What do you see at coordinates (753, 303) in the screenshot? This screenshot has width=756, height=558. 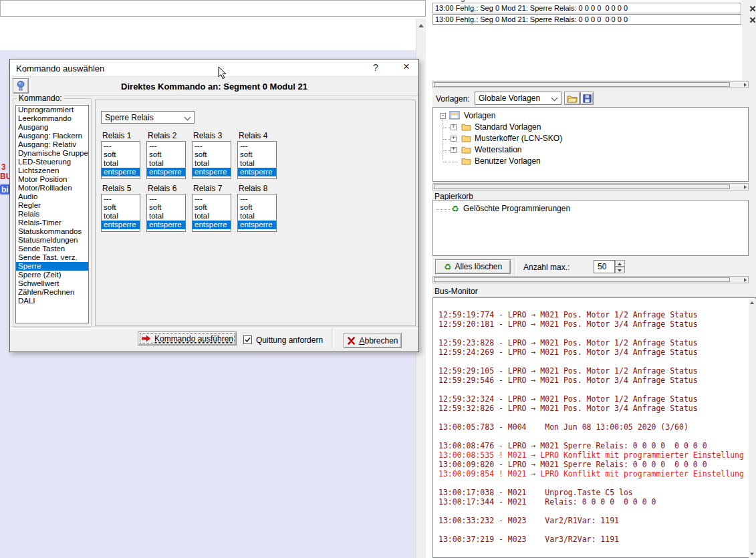 I see `scroll-up-button` at bounding box center [753, 303].